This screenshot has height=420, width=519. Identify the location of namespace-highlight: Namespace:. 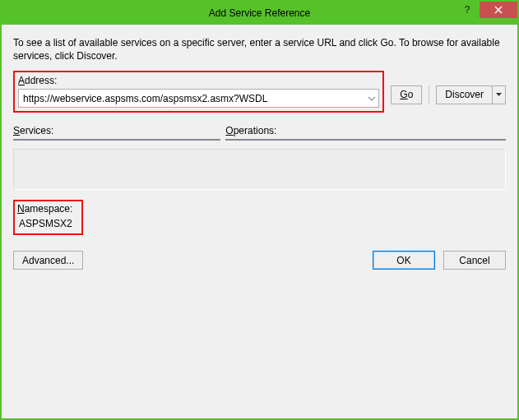
(48, 217).